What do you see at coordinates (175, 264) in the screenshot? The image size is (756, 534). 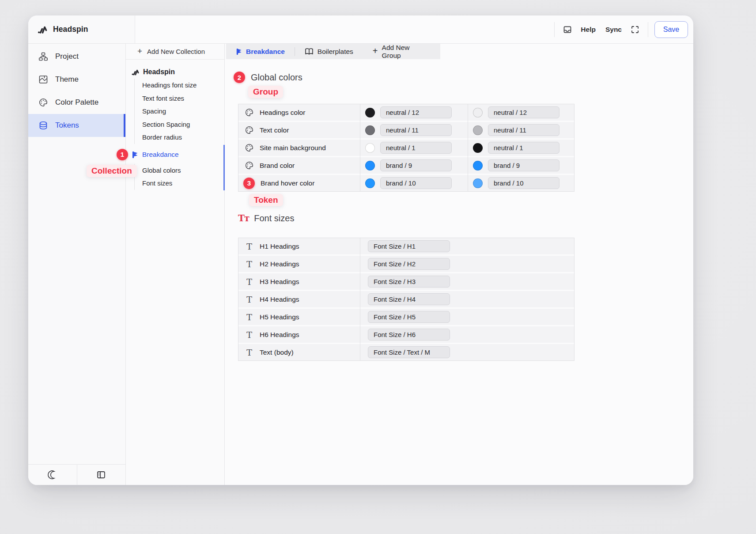 I see `collections-panel: + Add New Collection Headspin Headings` at bounding box center [175, 264].